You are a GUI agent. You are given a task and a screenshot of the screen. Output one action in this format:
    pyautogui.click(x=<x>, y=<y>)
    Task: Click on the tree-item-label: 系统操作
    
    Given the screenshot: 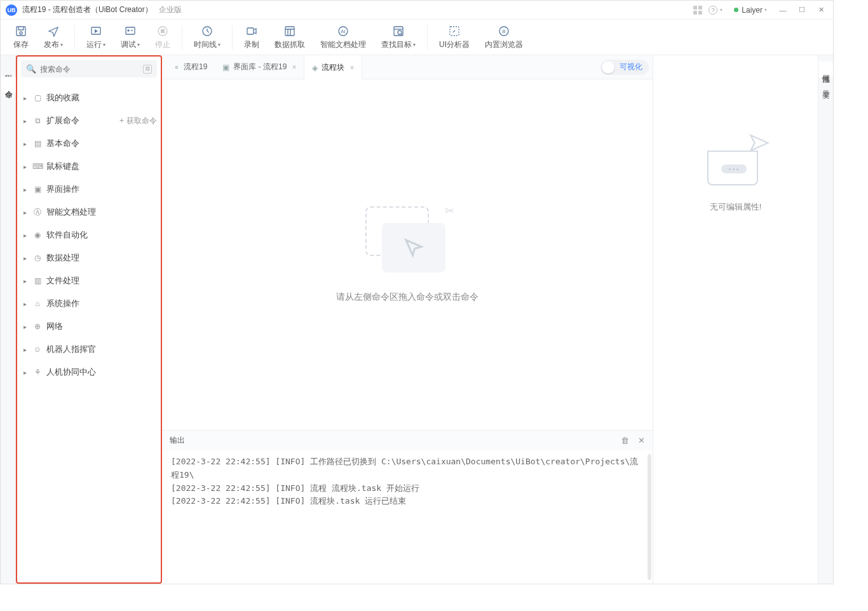 What is the action you would take?
    pyautogui.click(x=63, y=304)
    